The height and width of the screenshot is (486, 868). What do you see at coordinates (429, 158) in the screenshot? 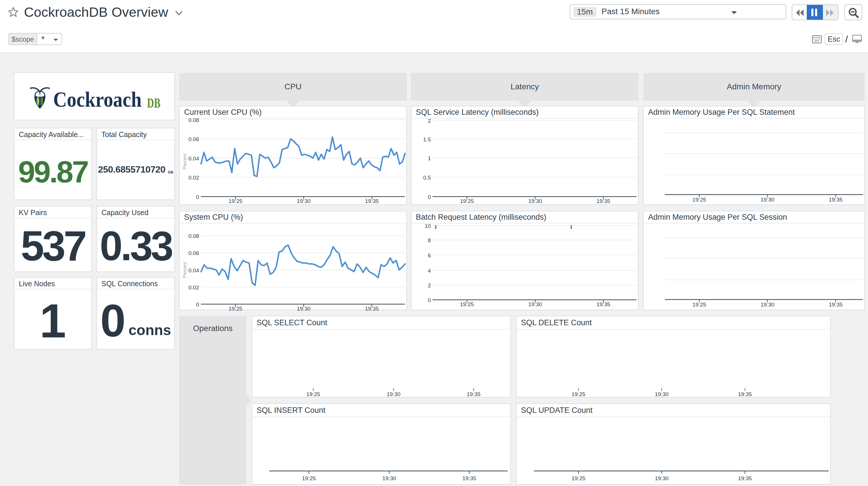
I see `svg-text: 1` at bounding box center [429, 158].